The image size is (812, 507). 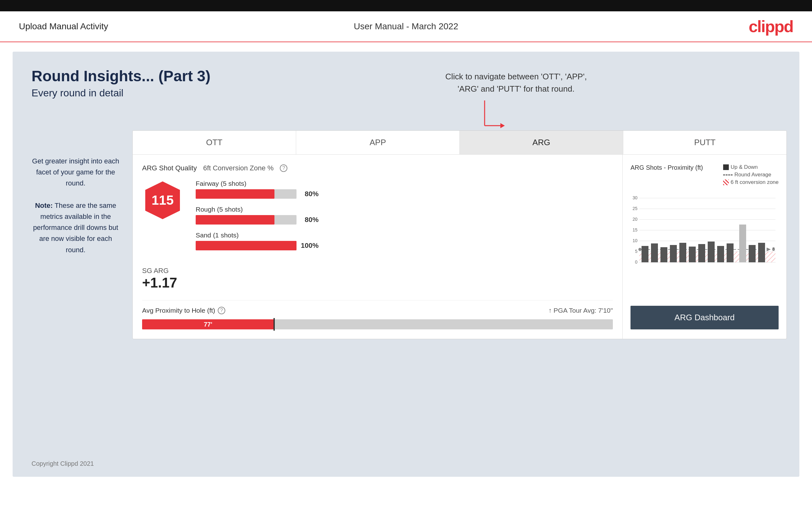 I want to click on chart-header: ARG Shots - Proximity (ft) Up & Down Rou…, so click(x=705, y=175).